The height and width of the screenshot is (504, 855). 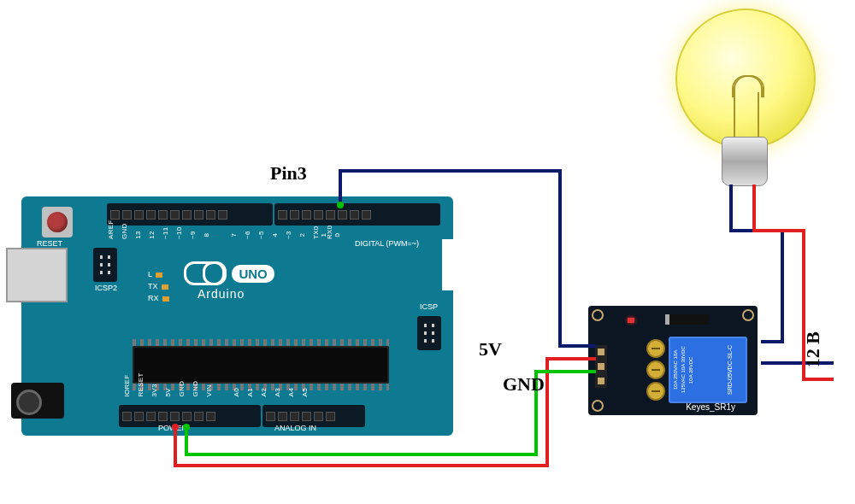 I want to click on infinity-icon, so click(x=204, y=273).